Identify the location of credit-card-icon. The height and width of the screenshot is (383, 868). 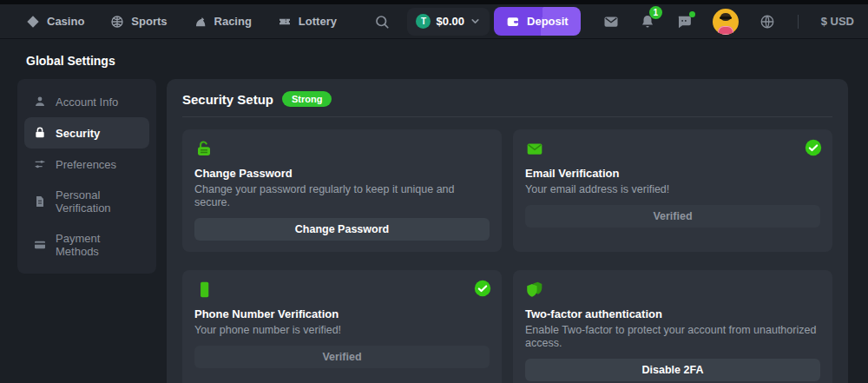
(40, 245).